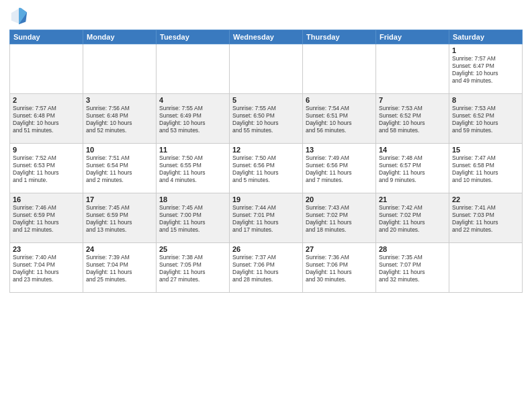 The width and height of the screenshot is (532, 411). Describe the element at coordinates (412, 218) in the screenshot. I see `calendar-cell: 21Sunrise: 7:42 AM Sunset: 7:02 PM Dayli…` at that location.